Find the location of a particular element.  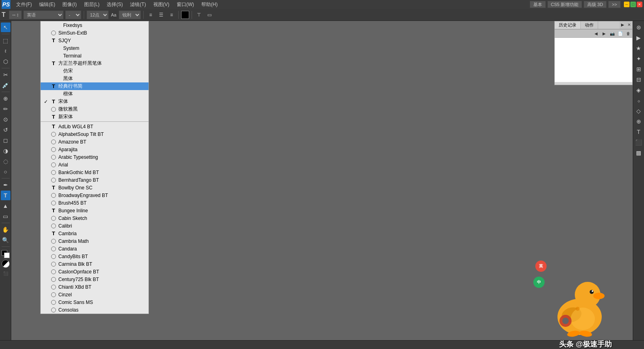

lasso-tool: ℓ is located at coordinates (6, 51).